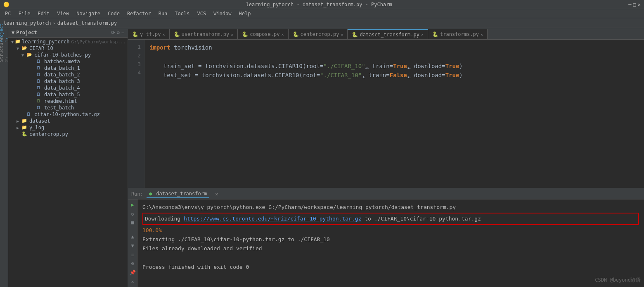  Describe the element at coordinates (133, 223) in the screenshot. I see `run-stop-button: ■` at that location.